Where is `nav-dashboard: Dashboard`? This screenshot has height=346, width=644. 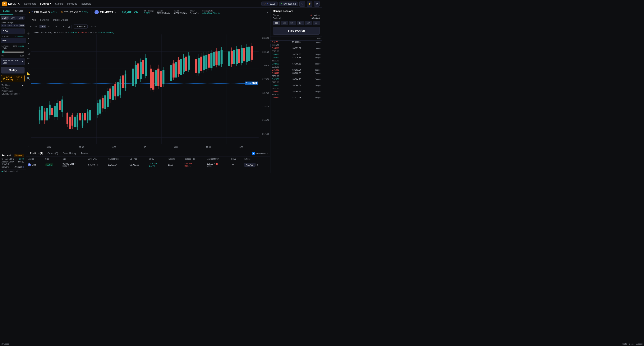
nav-dashboard: Dashboard is located at coordinates (30, 4).